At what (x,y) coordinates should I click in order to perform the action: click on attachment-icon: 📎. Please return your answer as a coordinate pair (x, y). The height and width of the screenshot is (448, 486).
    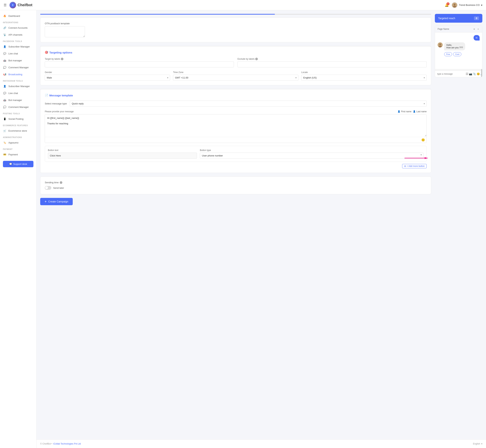
    Looking at the image, I should click on (475, 74).